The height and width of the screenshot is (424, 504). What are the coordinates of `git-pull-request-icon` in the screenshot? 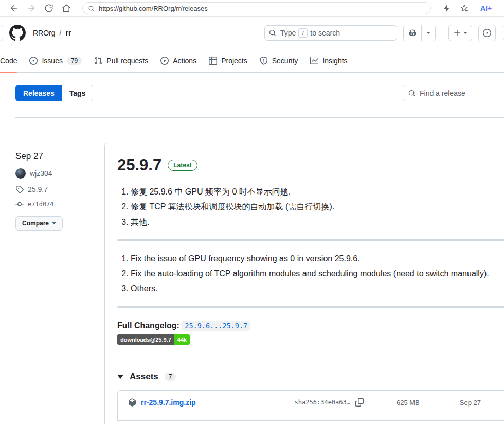 It's located at (98, 61).